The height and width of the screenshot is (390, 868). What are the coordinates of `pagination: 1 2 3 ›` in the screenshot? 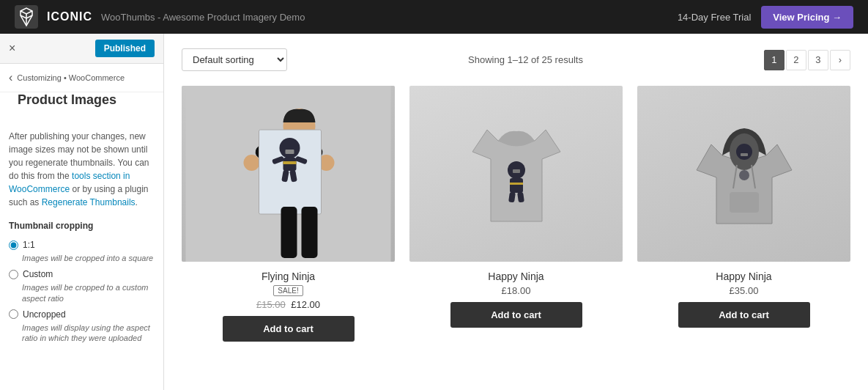 It's located at (807, 60).